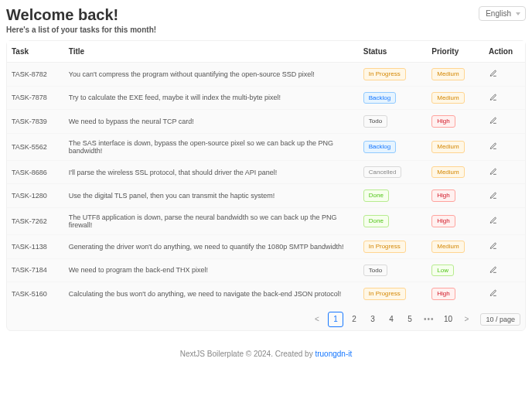 Image resolution: width=532 pixels, height=396 pixels. What do you see at coordinates (36, 221) in the screenshot?
I see `task-id: TASK-7262` at bounding box center [36, 221].